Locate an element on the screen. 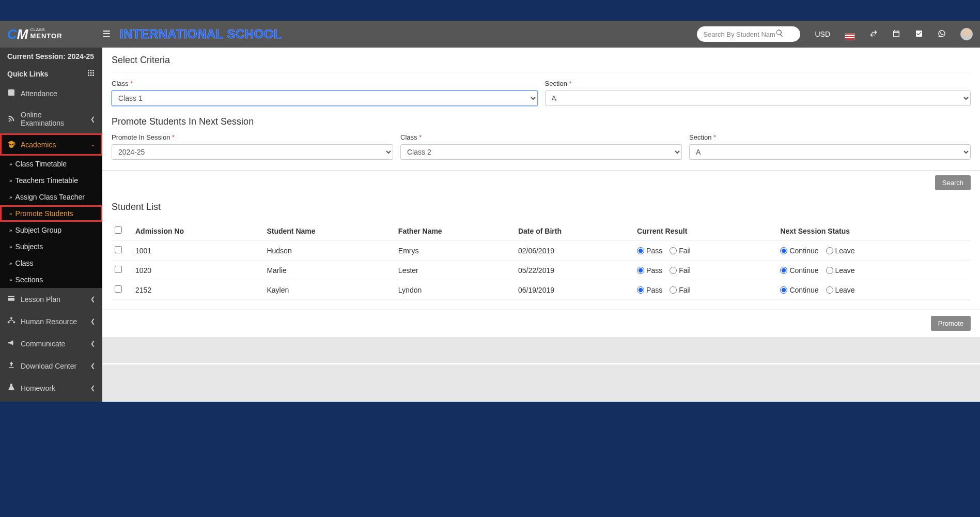 The image size is (980, 517). currency-label: USD is located at coordinates (822, 34).